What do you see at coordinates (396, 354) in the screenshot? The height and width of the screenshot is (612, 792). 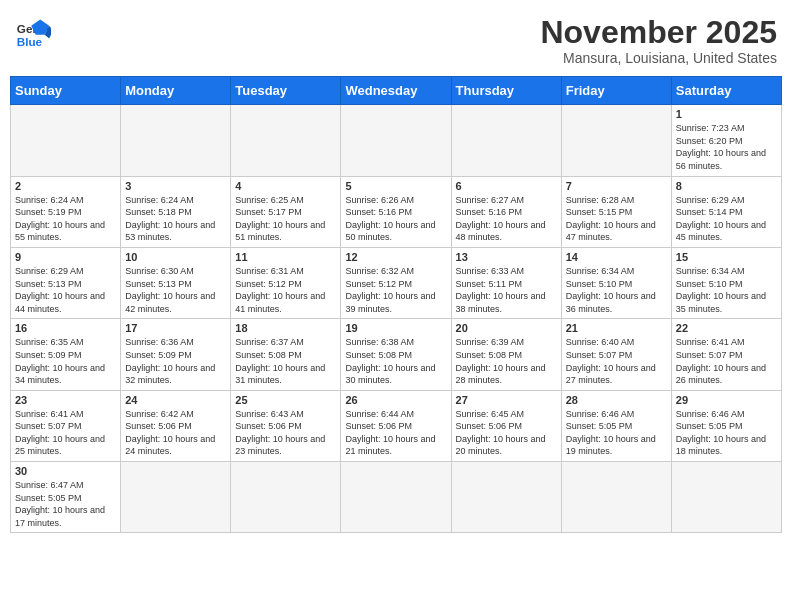 I see `calendar-row-4: 16 Sunrise: 6:35 AMSunset: 5:09 PMDaylig…` at bounding box center [396, 354].